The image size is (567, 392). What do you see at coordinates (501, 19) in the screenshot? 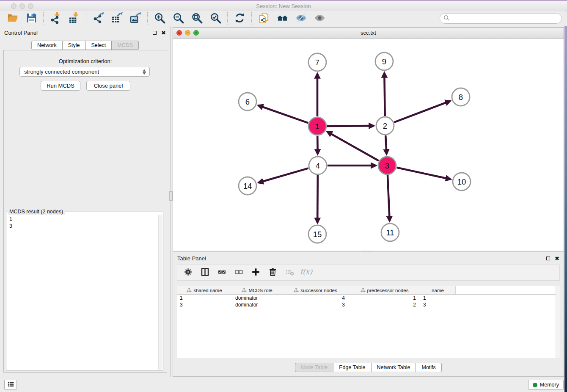
I see `search-box` at bounding box center [501, 19].